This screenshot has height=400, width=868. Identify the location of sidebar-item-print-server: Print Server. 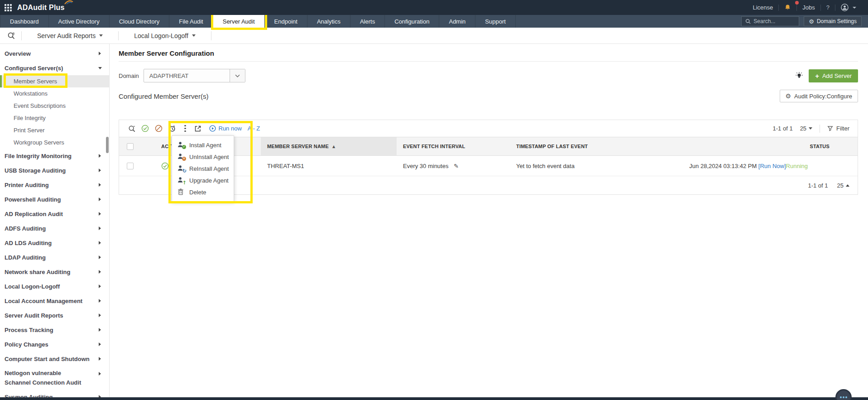
(54, 130).